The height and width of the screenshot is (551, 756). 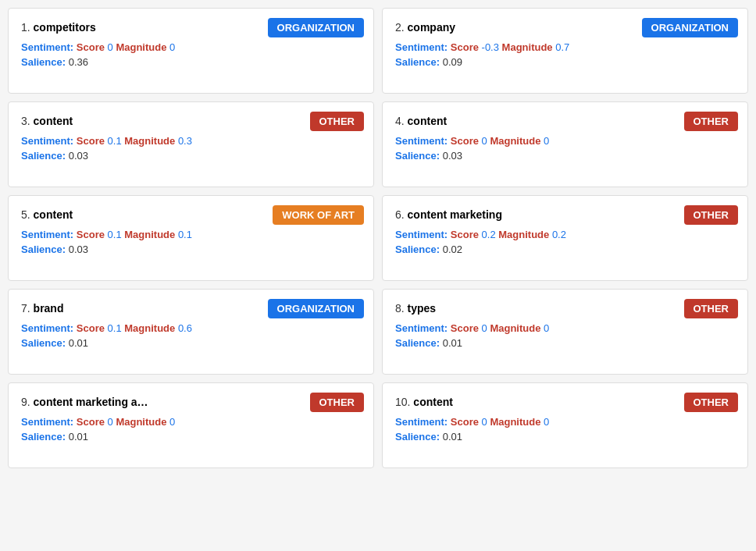 I want to click on entity-card-6: 6. content marketing OTHER Sentiment: Sc…, so click(x=565, y=238).